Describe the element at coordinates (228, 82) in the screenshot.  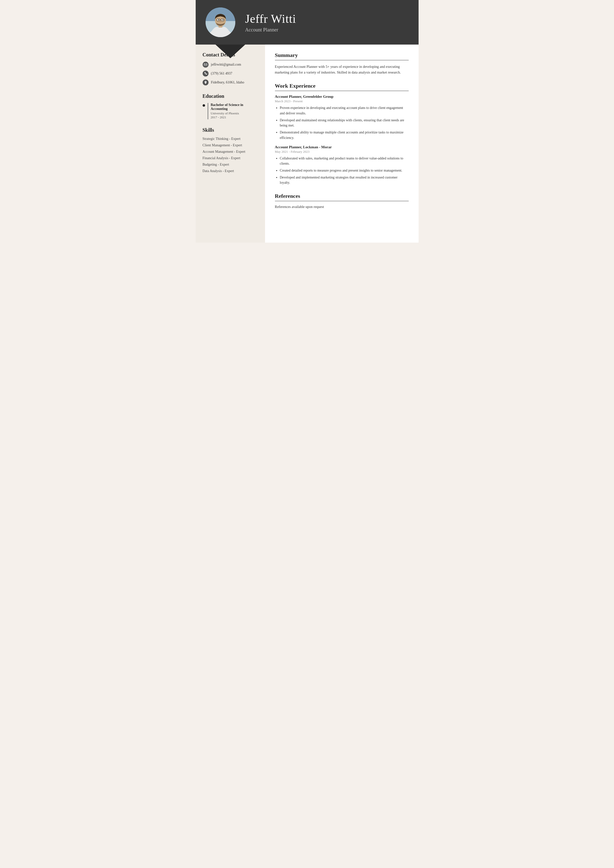
I see `location-text: Fidelbury, 61061, Idaho` at that location.